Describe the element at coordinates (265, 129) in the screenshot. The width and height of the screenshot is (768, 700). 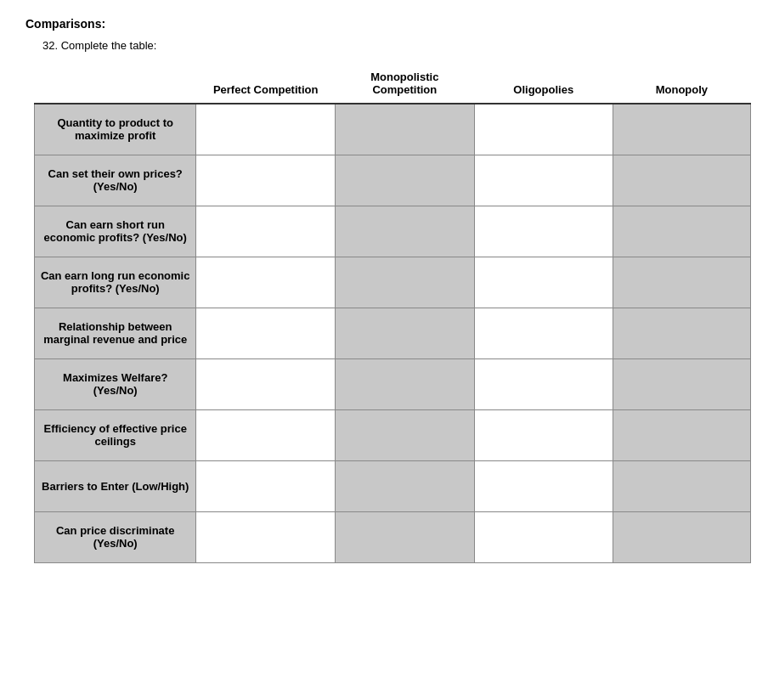
I see `data-cell-row0-col1` at that location.